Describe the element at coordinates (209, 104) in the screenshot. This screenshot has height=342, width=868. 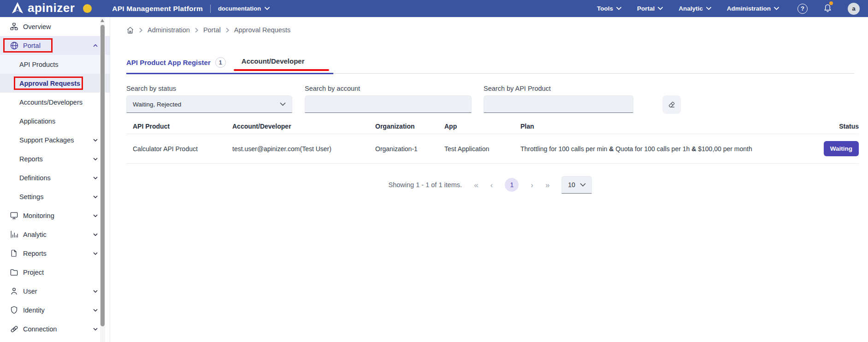
I see `status-select: Waiting, Rejected` at that location.